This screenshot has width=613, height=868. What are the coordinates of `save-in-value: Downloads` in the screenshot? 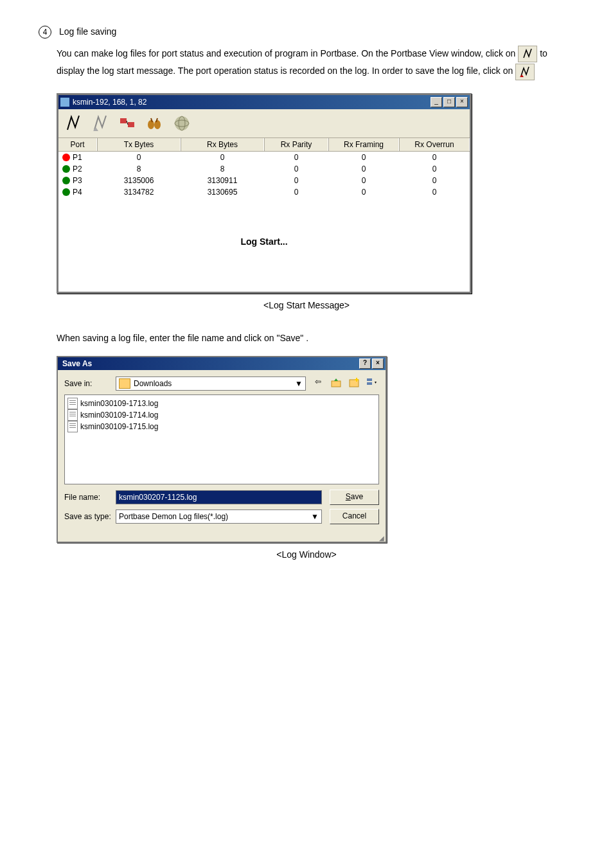 It's located at (153, 384).